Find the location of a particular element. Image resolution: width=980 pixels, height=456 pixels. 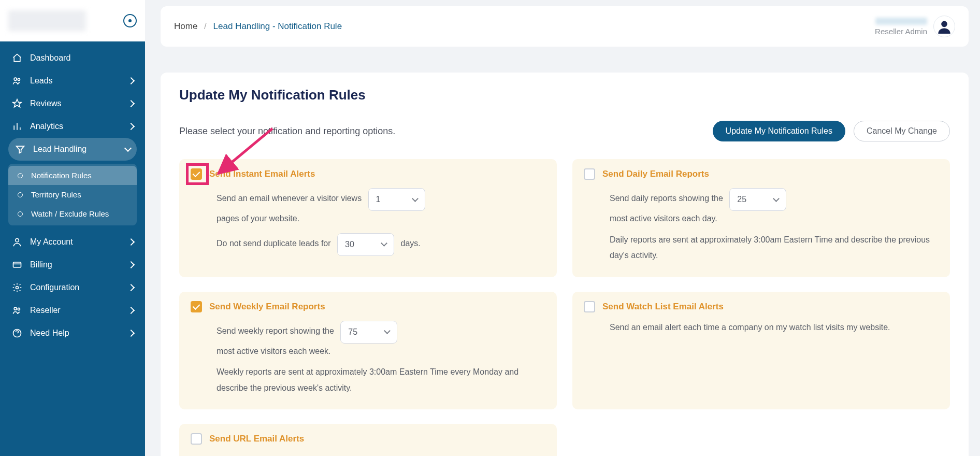

sidebar-item-reseller: Reseller is located at coordinates (73, 310).